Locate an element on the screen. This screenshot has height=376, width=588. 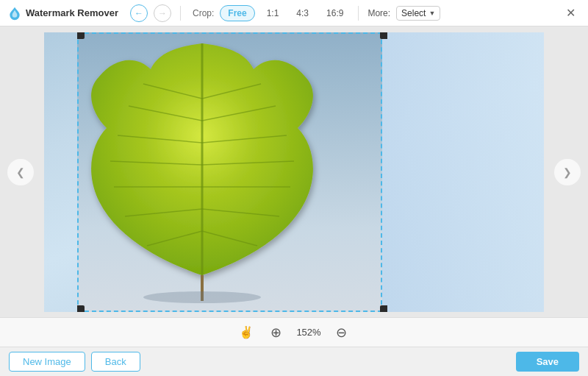
app-title: Watermark Remover is located at coordinates (72, 13).